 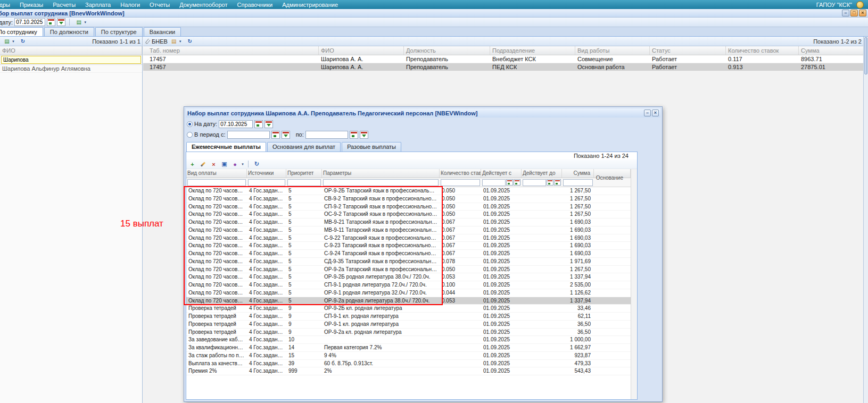 What do you see at coordinates (217, 173) in the screenshot?
I see `column-header: Вид оплаты` at bounding box center [217, 173].